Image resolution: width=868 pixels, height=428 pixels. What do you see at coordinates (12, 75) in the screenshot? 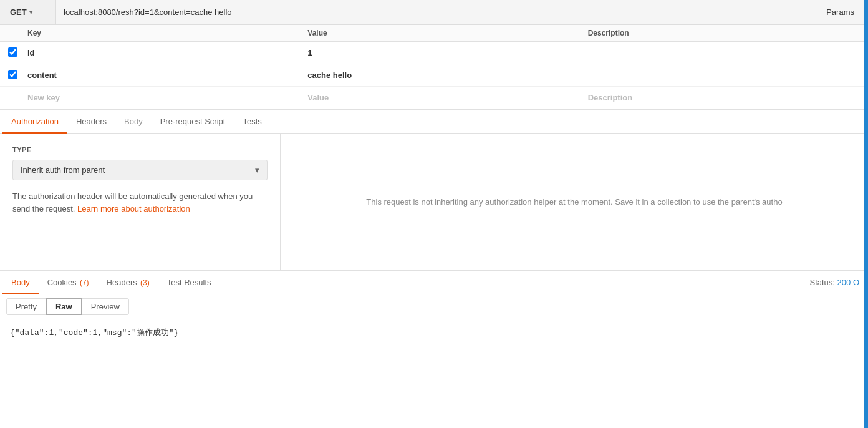
I see `row2-check` at bounding box center [12, 75].